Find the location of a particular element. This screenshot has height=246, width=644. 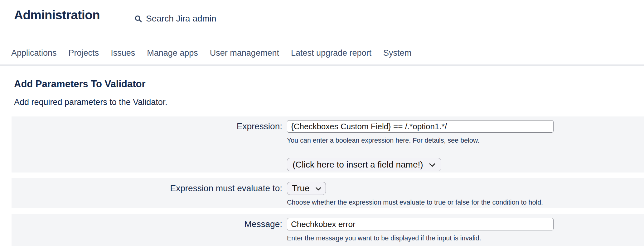

search-jira-admin: Search Jira admin is located at coordinates (175, 19).